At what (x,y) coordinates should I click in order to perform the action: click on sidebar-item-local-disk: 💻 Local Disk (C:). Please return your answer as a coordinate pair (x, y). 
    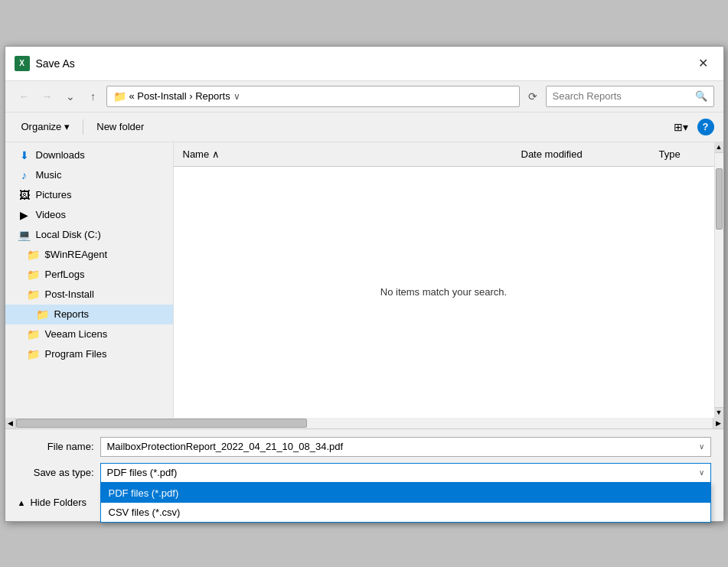
    Looking at the image, I should click on (89, 235).